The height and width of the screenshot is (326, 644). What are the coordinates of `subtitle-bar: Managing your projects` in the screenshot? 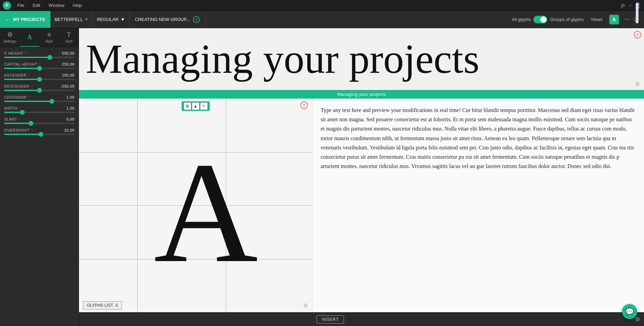 It's located at (361, 94).